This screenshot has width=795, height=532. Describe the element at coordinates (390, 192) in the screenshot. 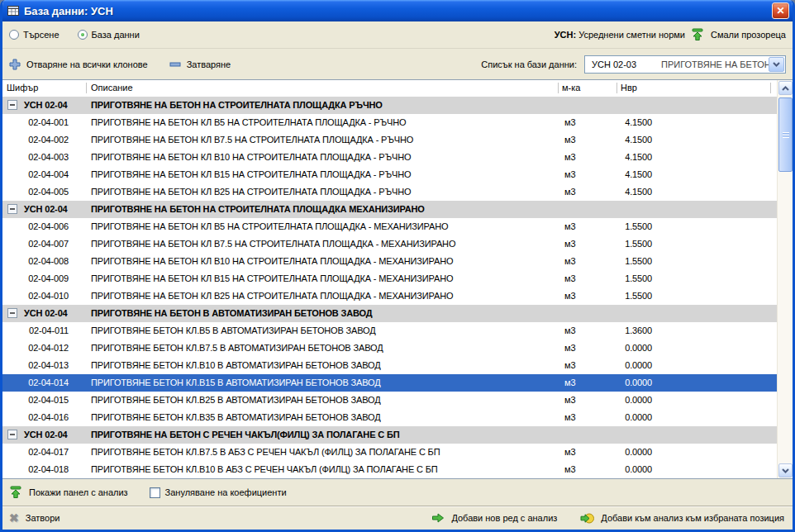

I see `table-row: 02-04-005 ПРИГОТВЯНЕ НА БЕТОН КЛ В25 НА …` at that location.